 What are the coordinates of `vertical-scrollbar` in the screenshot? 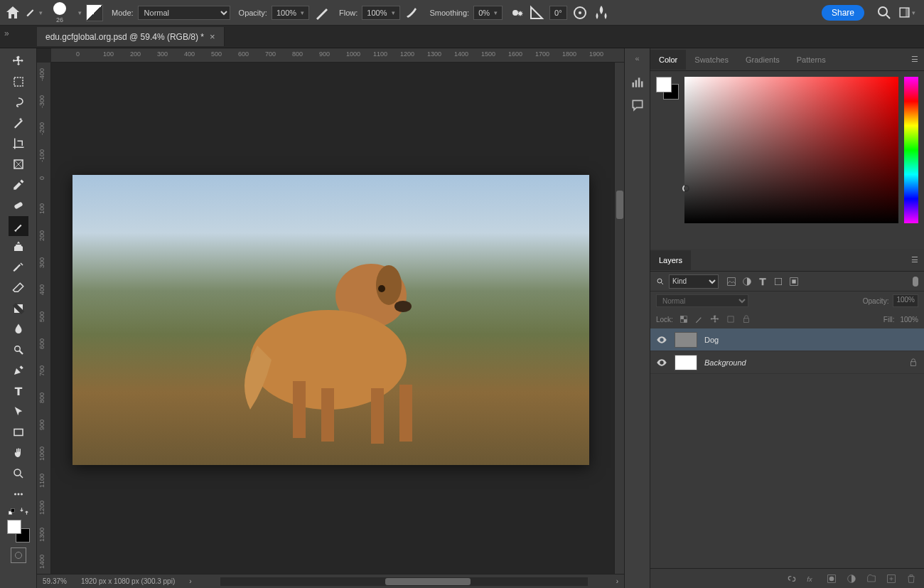 It's located at (619, 319).